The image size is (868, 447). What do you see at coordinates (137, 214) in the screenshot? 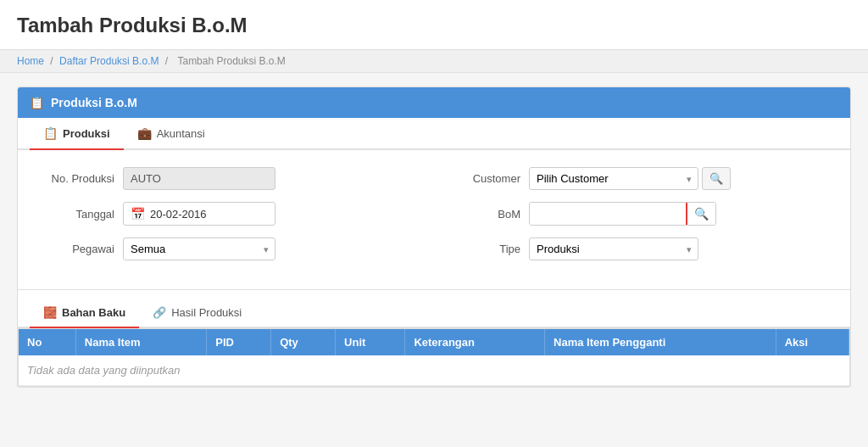
I see `calendar-icon: 📅` at bounding box center [137, 214].